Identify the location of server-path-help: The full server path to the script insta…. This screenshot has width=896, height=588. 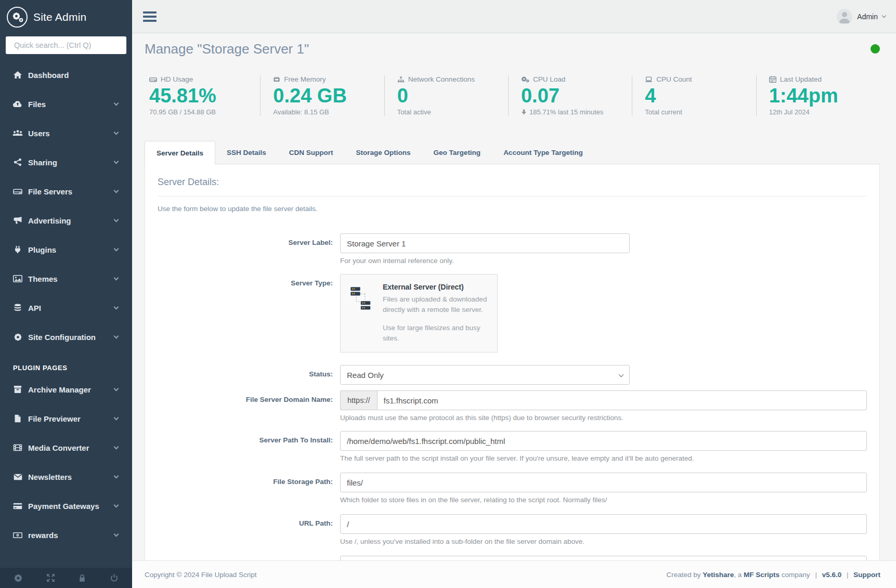
(603, 459).